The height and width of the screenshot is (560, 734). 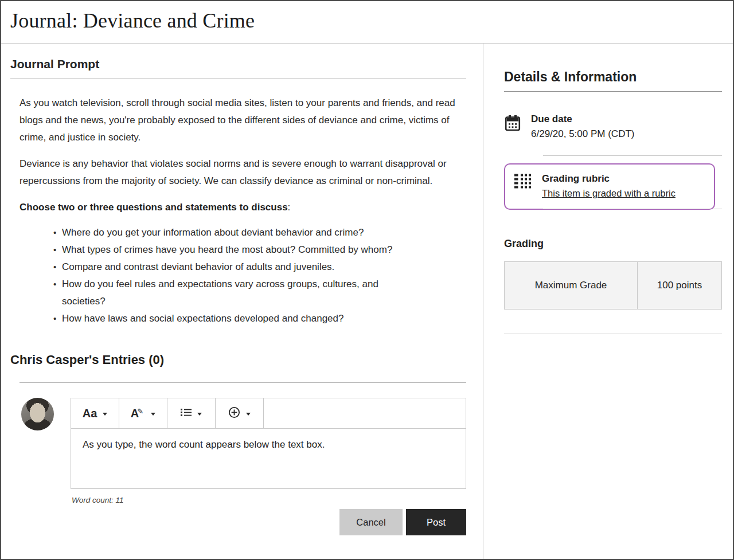 What do you see at coordinates (235, 250) in the screenshot?
I see `list-item: What types of crimes have you heard the …` at bounding box center [235, 250].